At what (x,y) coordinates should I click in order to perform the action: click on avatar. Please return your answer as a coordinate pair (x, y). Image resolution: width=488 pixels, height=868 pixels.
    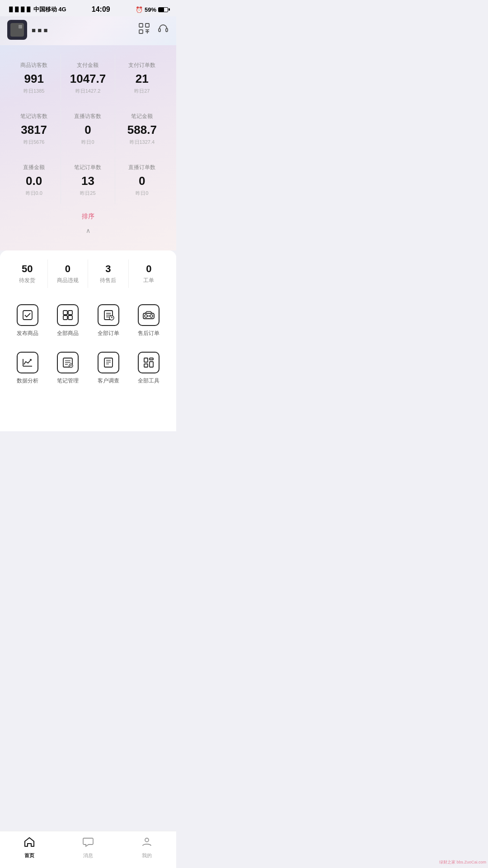
    Looking at the image, I should click on (17, 30).